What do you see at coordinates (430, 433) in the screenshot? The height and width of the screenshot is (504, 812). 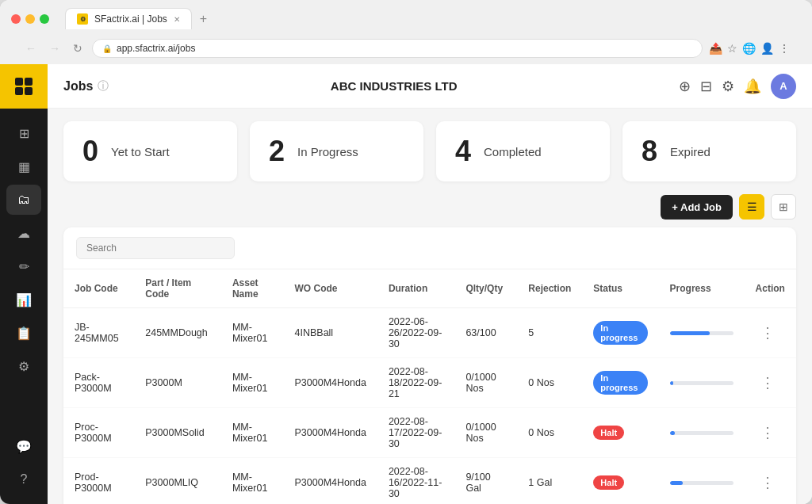 I see `table-row: Proc-P3000M P3000MSolid MM-Mixer01 P3000…` at bounding box center [430, 433].